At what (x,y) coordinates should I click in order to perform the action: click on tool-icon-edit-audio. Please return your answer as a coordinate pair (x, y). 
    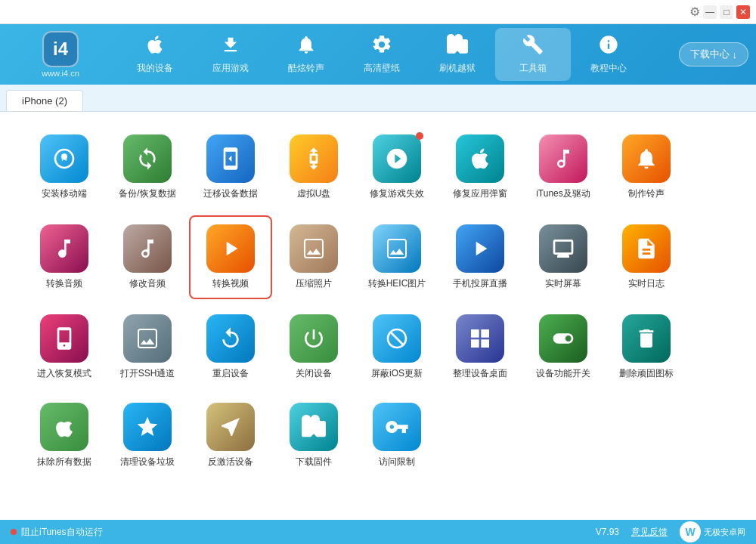
    Looking at the image, I should click on (147, 249).